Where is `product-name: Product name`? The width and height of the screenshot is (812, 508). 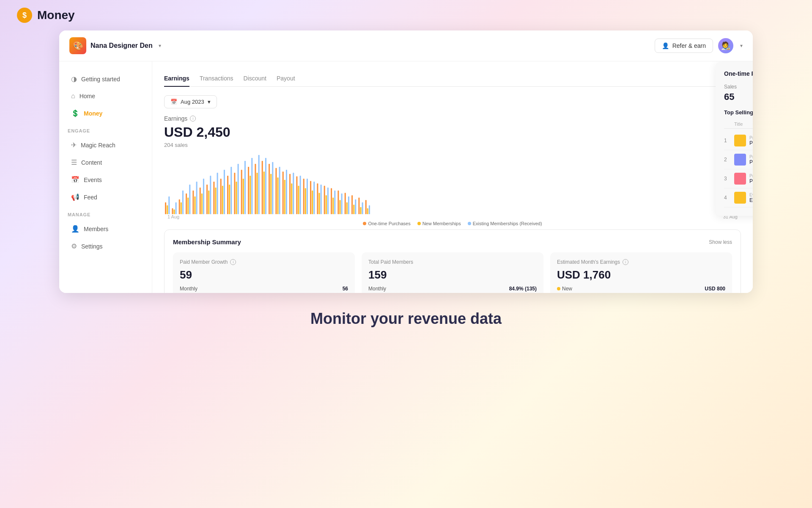 product-name: Product name is located at coordinates (751, 181).